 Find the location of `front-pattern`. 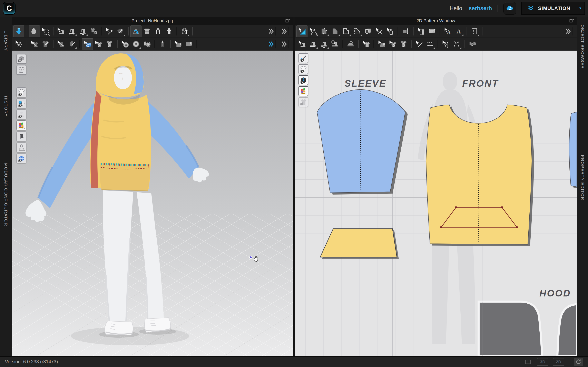

front-pattern is located at coordinates (480, 176).